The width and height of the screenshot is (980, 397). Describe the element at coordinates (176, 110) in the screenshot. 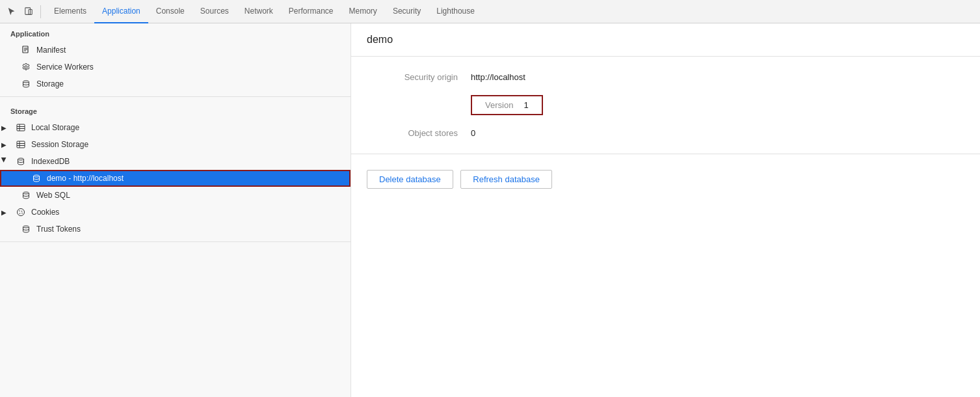

I see `sidebar-section-storage: Storage` at that location.